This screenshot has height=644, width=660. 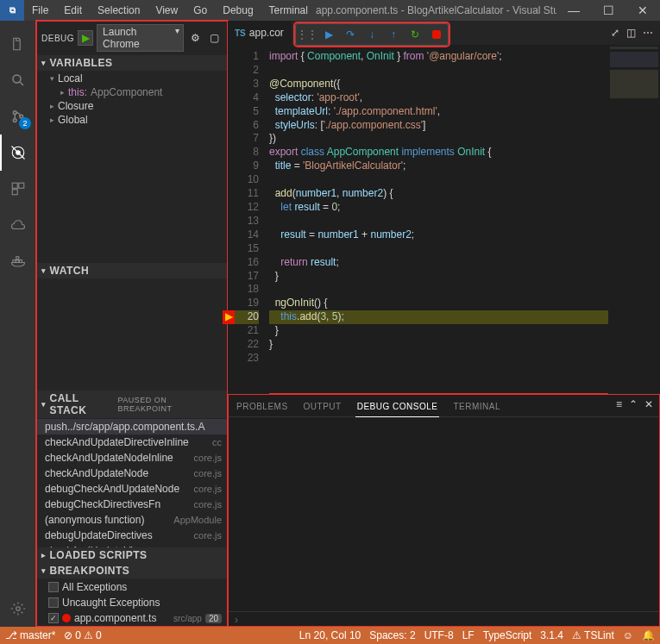 What do you see at coordinates (330, 635) in the screenshot?
I see `status-cursor: Ln 20, Col 10` at bounding box center [330, 635].